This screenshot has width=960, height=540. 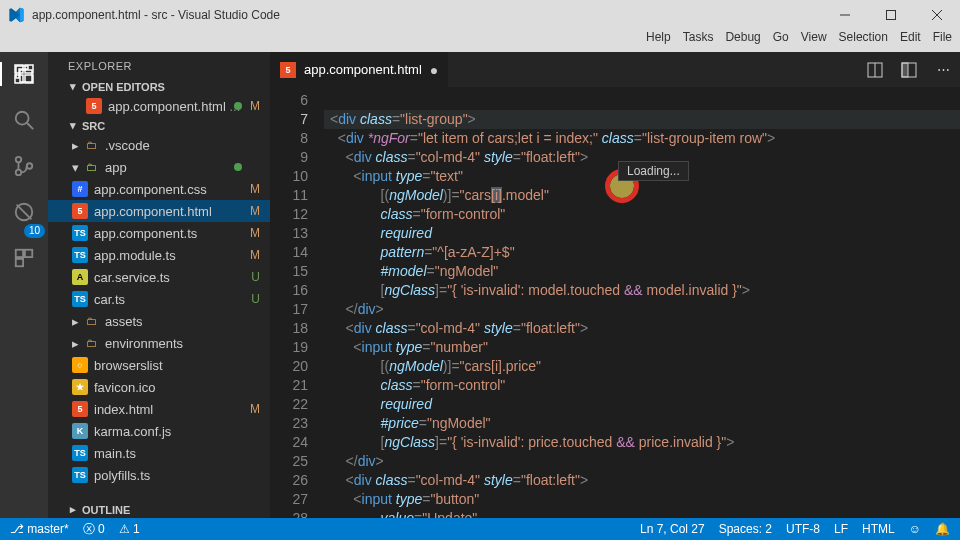 I want to click on code-line: <div *ngFor="let item of cars;let i = in…, so click(x=642, y=138).